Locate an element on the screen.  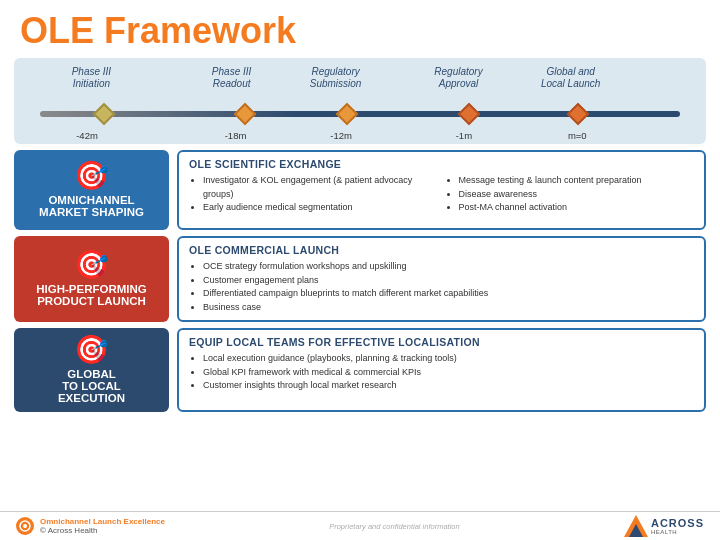
list-item: Early audience medical segmentation is located at coordinates (321, 208).